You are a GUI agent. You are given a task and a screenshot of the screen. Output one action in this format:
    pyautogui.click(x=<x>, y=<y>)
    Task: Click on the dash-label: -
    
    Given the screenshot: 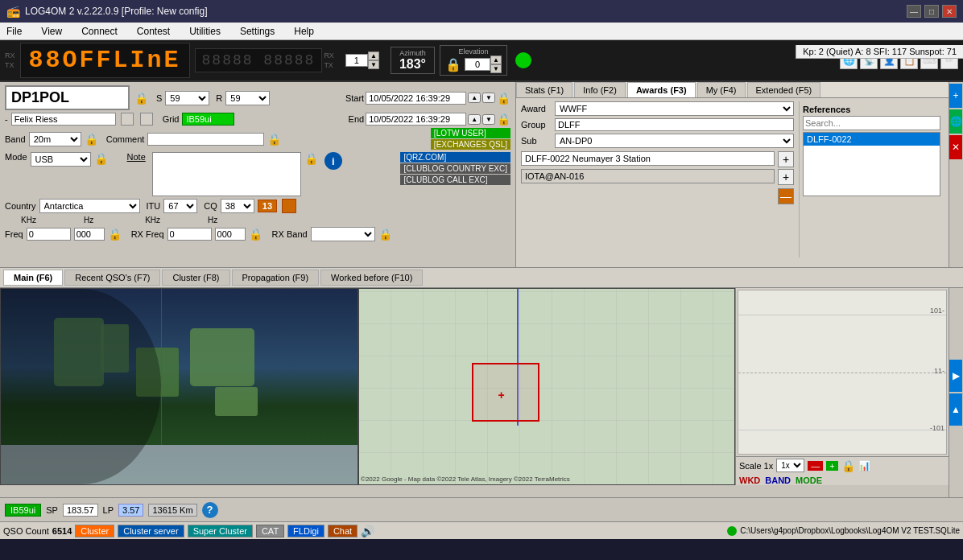 What is the action you would take?
    pyautogui.click(x=6, y=119)
    